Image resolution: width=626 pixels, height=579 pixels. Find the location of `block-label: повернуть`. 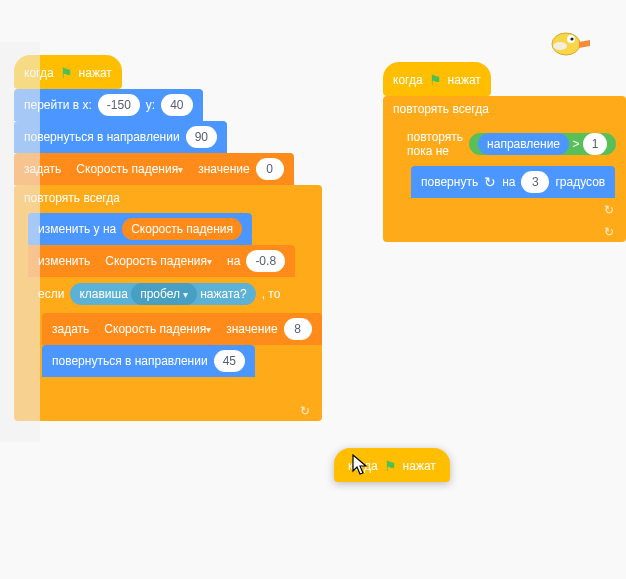

block-label: повернуть is located at coordinates (450, 182).